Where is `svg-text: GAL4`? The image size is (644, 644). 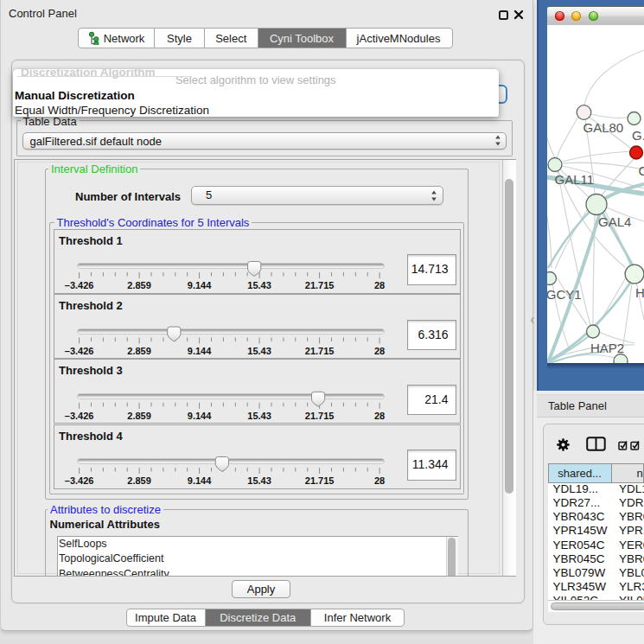 svg-text: GAL4 is located at coordinates (615, 221).